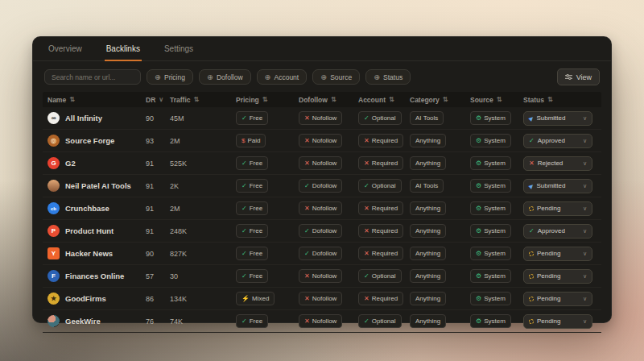  Describe the element at coordinates (256, 118) in the screenshot. I see `pricing-label: Free` at that location.